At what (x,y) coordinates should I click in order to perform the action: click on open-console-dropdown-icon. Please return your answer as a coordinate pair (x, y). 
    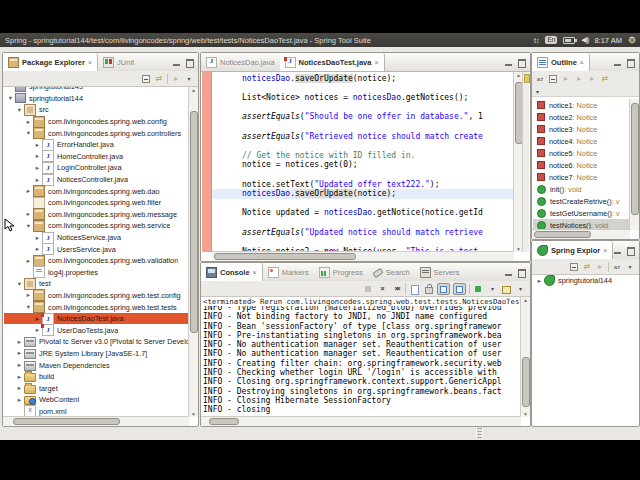
    Looking at the image, I should click on (520, 289).